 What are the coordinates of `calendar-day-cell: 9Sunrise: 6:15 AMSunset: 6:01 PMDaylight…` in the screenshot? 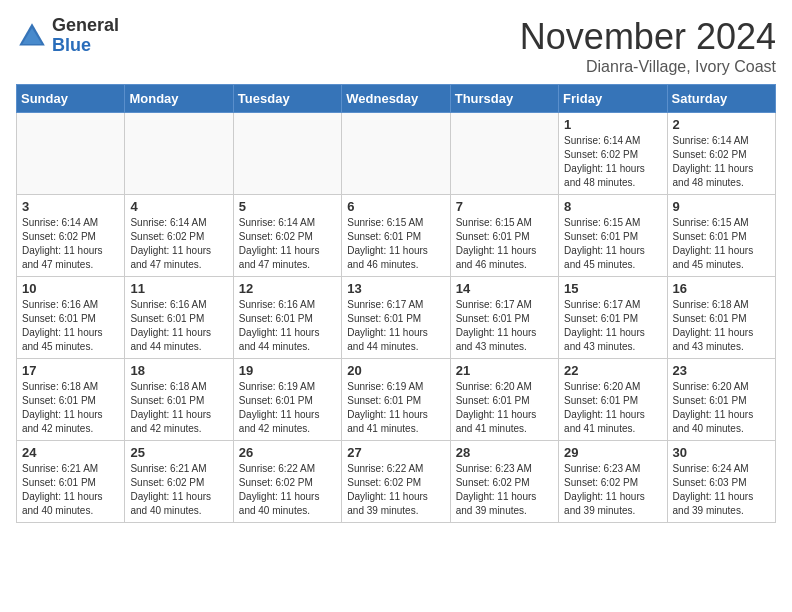 It's located at (721, 236).